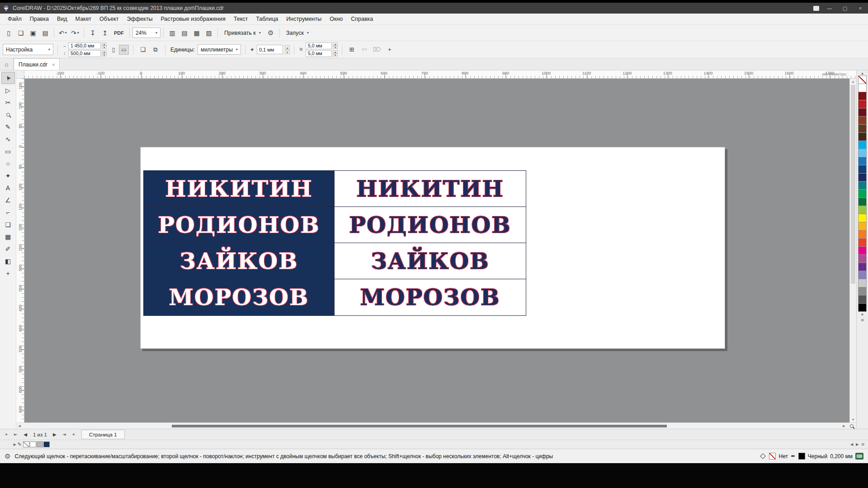 The width and height of the screenshot is (868, 488). Describe the element at coordinates (63, 33) in the screenshot. I see `undo-button: ↶▾` at that location.